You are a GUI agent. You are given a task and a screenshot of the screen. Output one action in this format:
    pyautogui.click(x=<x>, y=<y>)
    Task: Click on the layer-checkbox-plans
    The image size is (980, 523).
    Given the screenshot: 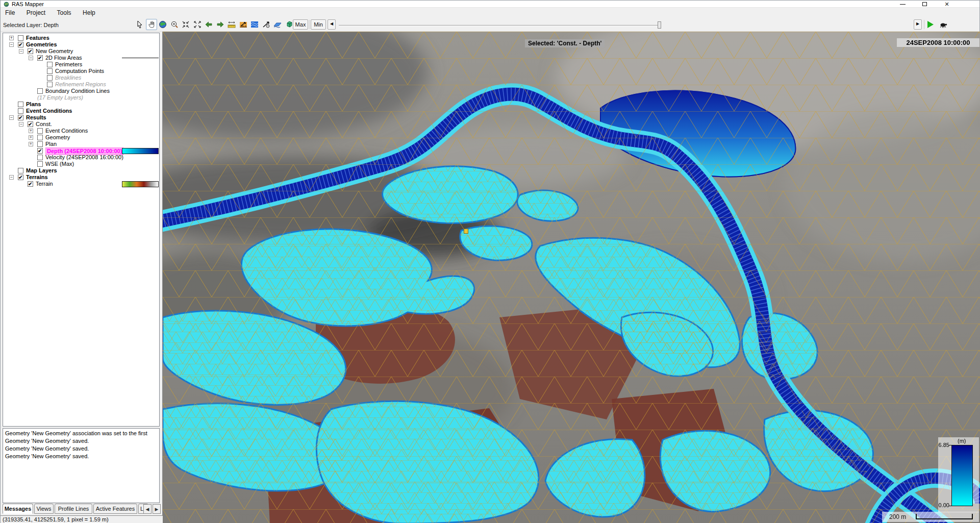 What is the action you would take?
    pyautogui.click(x=20, y=104)
    